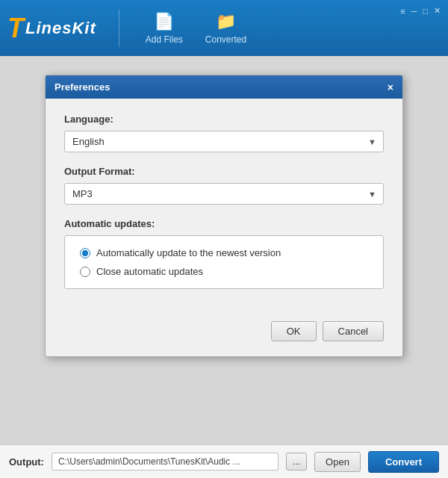  What do you see at coordinates (353, 332) in the screenshot?
I see `cancel-button: Cancel` at bounding box center [353, 332].